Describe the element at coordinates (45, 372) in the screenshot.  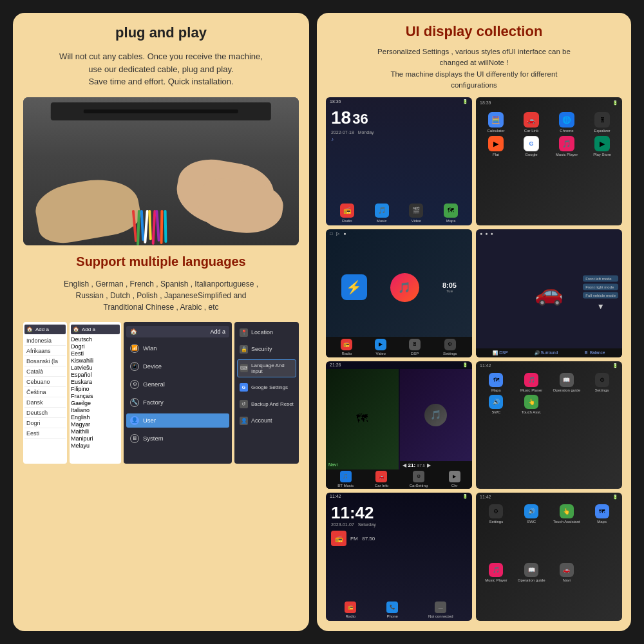
I see `list-item: Català` at that location.